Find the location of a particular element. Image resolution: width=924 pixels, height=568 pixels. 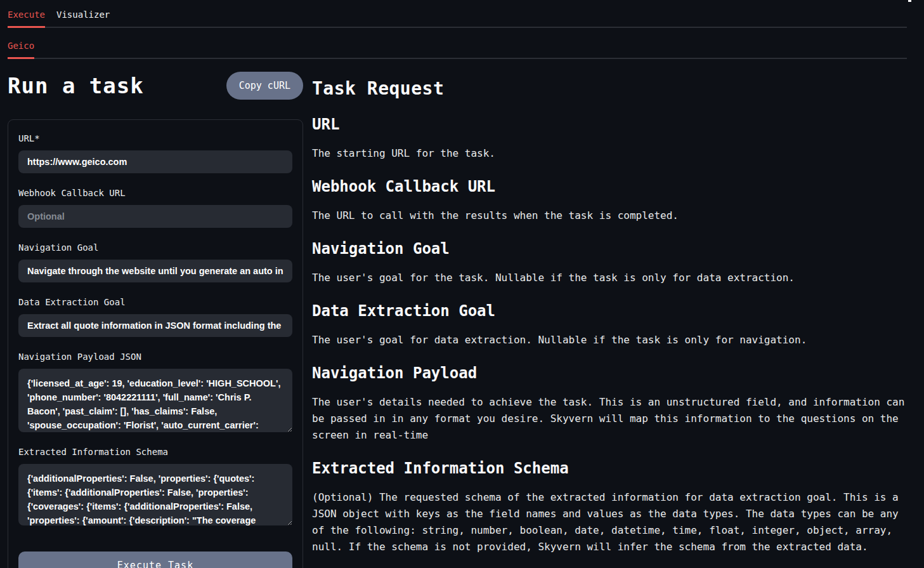

url-label: URL* is located at coordinates (155, 138).